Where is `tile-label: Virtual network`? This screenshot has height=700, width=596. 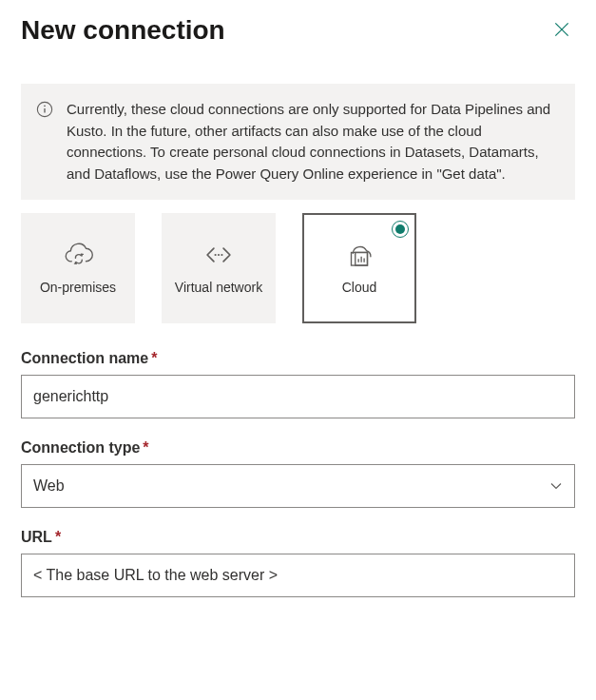
tile-label: Virtual network is located at coordinates (219, 287).